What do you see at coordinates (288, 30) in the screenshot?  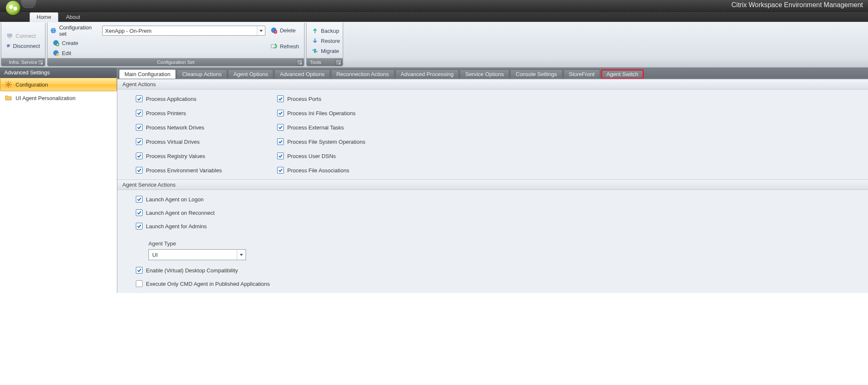 I see `delete-label: Delete` at bounding box center [288, 30].